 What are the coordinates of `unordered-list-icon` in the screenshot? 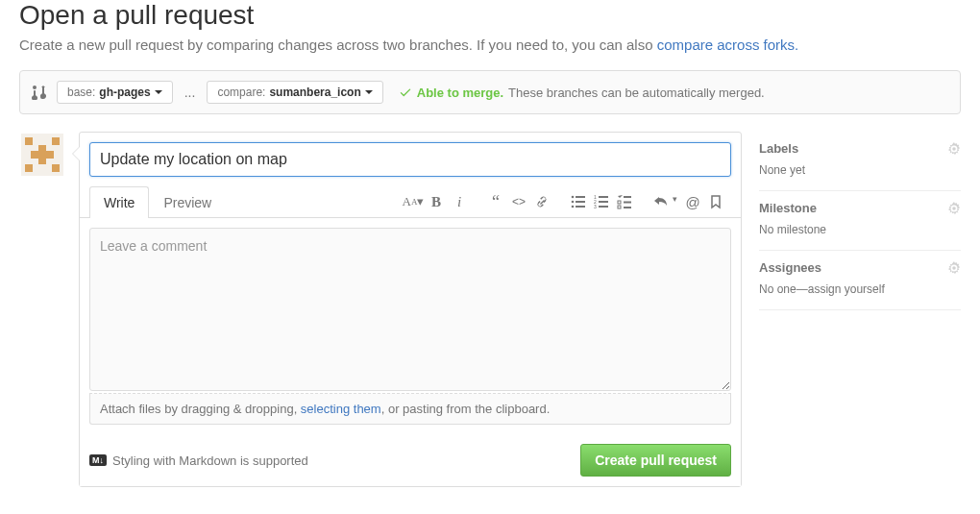 It's located at (578, 202).